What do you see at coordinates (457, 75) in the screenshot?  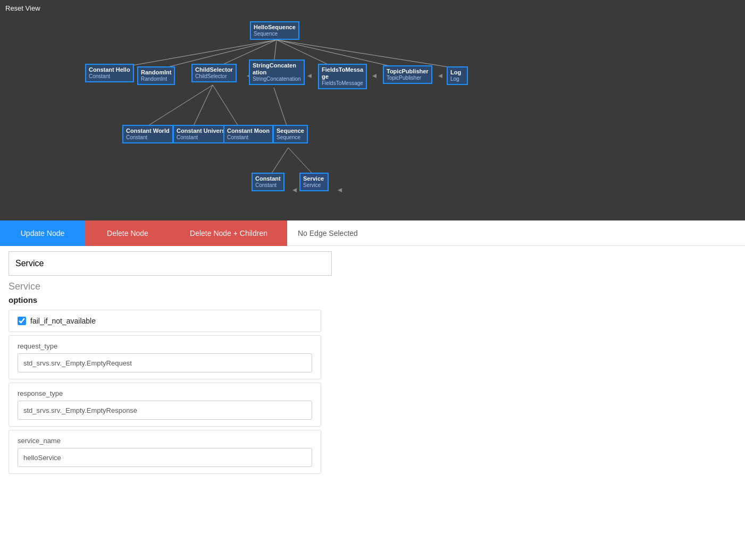 I see `node-log: Log Log` at bounding box center [457, 75].